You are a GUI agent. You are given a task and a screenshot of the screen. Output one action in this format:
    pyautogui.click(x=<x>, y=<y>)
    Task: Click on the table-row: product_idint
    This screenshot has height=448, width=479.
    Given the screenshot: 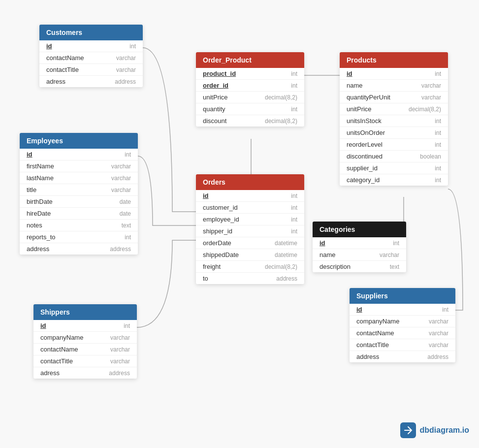 What is the action you would take?
    pyautogui.click(x=250, y=74)
    